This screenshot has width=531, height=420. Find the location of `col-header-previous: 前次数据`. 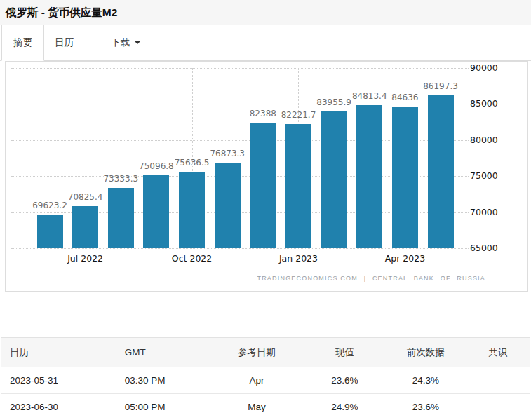

col-header-previous: 前次数据 is located at coordinates (425, 353).